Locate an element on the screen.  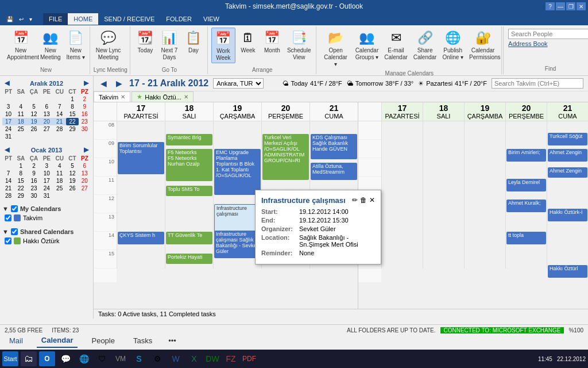
day-header-fri-right: 21CUMA is located at coordinates (567, 112).